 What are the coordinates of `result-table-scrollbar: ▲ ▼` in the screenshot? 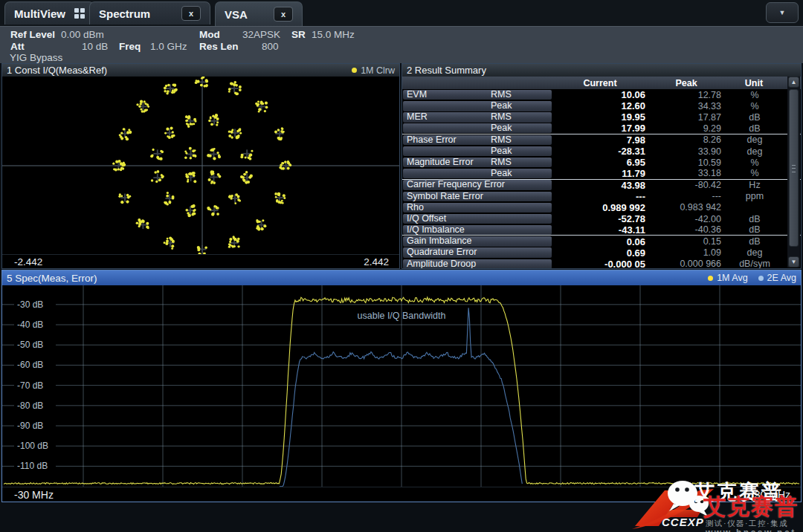 It's located at (794, 172).